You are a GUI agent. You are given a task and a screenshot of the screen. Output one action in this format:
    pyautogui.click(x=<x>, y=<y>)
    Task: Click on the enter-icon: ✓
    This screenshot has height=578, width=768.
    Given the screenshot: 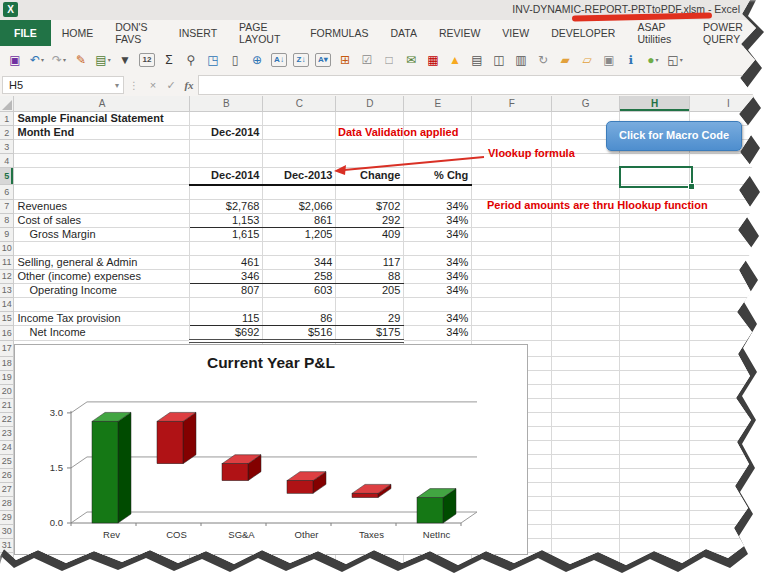 What is the action you would take?
    pyautogui.click(x=171, y=86)
    